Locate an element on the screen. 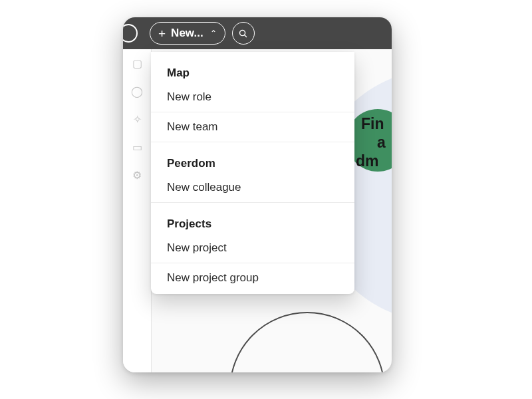  bg-label-2: a is located at coordinates (382, 142).